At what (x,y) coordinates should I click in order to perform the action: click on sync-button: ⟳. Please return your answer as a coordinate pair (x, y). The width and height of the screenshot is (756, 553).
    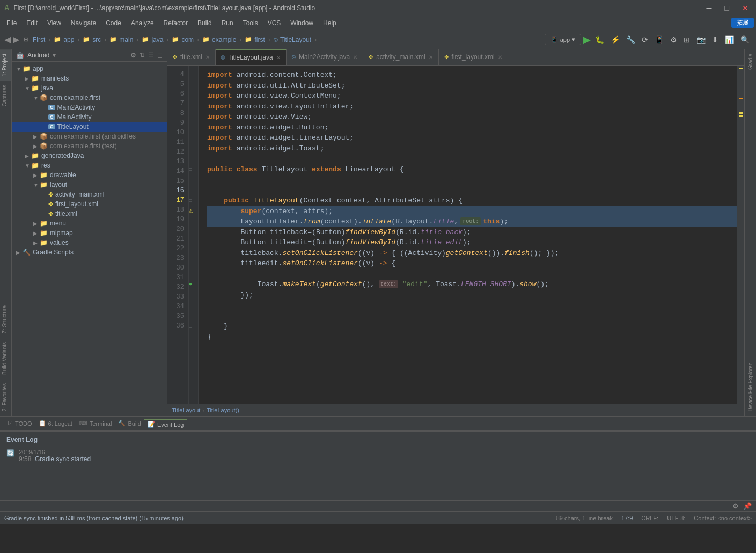
    Looking at the image, I should click on (645, 40).